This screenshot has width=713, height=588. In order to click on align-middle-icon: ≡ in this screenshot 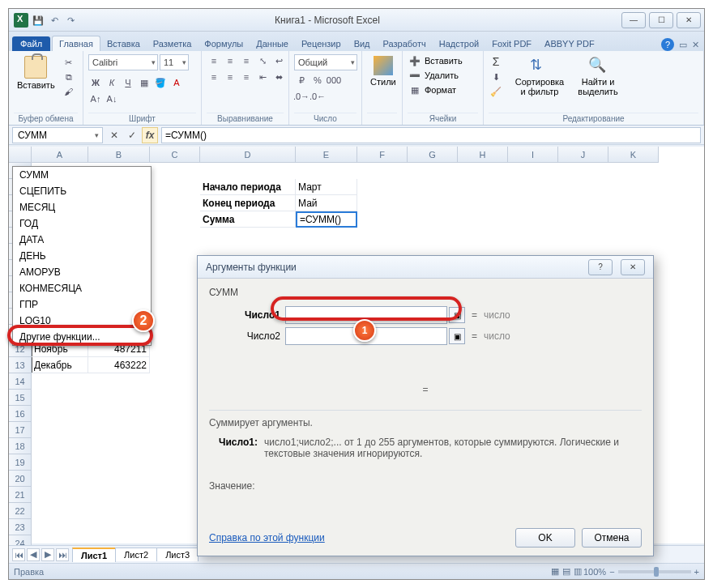, I will do `click(230, 61)`.